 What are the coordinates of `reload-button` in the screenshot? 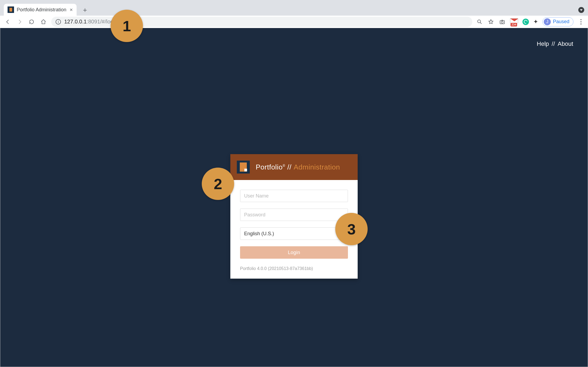 It's located at (32, 22).